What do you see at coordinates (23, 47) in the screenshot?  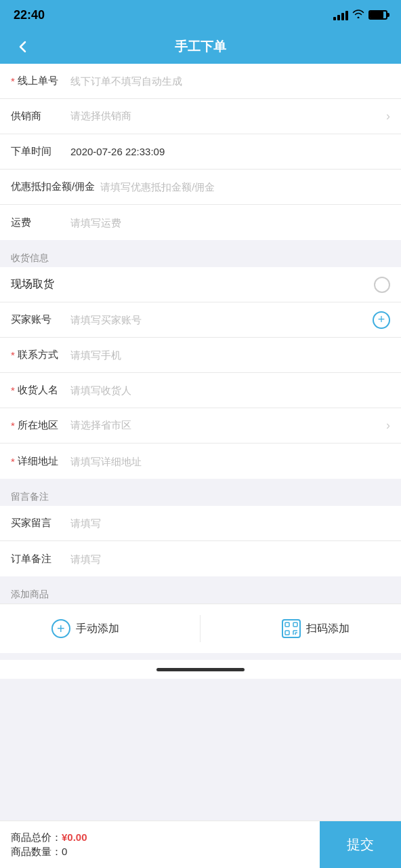 I see `back-button` at bounding box center [23, 47].